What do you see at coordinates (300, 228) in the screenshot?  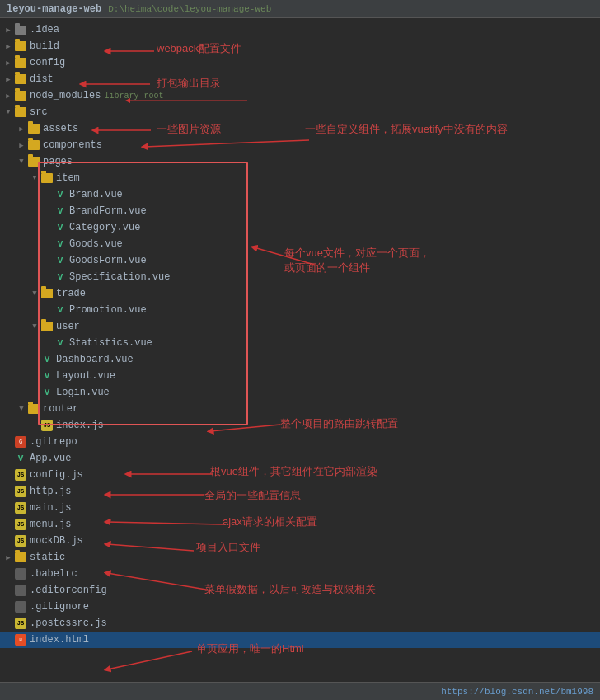 I see `tree-item-category-vue: Category.vue` at bounding box center [300, 228].